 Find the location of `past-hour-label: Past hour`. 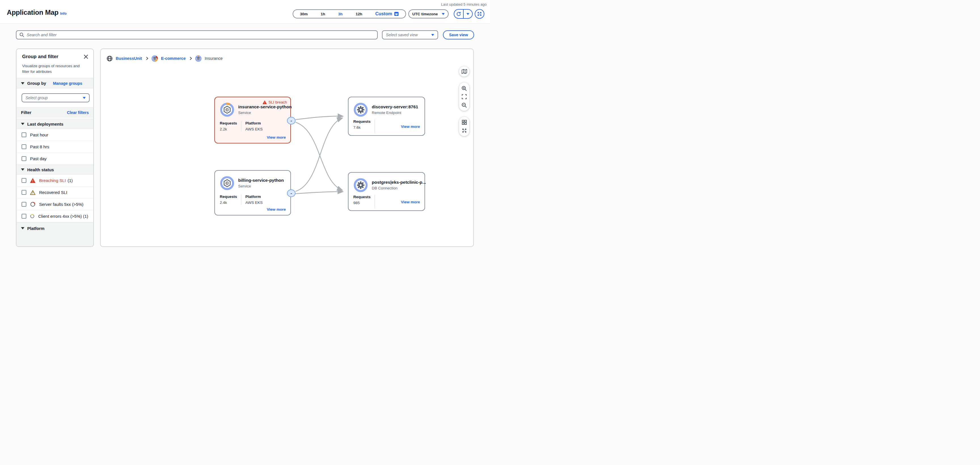

past-hour-label: Past hour is located at coordinates (39, 135).